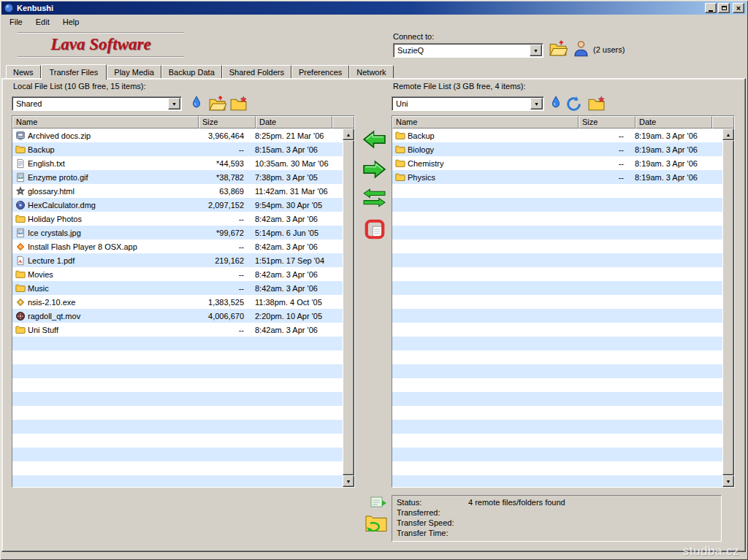 The image size is (748, 560). I want to click on file-row: glossary.html63,86911:42am. 31 Mar '06, so click(178, 191).